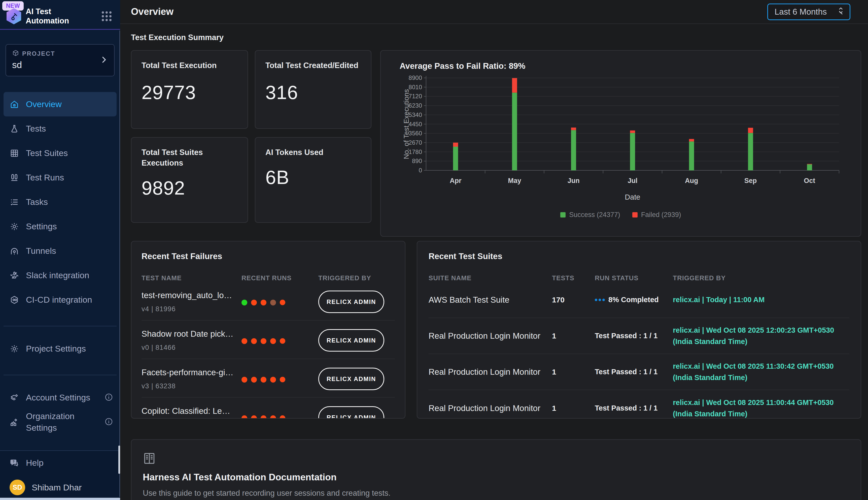 This screenshot has height=500, width=868. Describe the element at coordinates (60, 275) in the screenshot. I see `sidebar-item-slack-integration: Slack integration` at that location.